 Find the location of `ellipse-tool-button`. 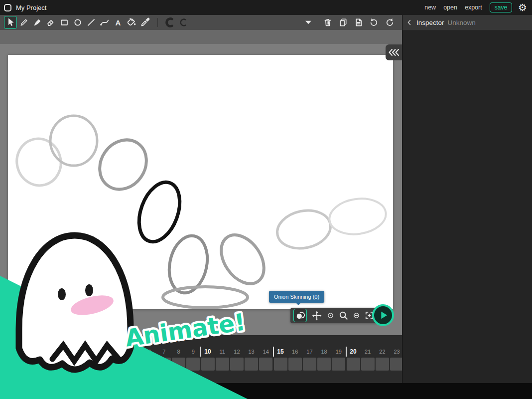

ellipse-tool-button is located at coordinates (78, 22).